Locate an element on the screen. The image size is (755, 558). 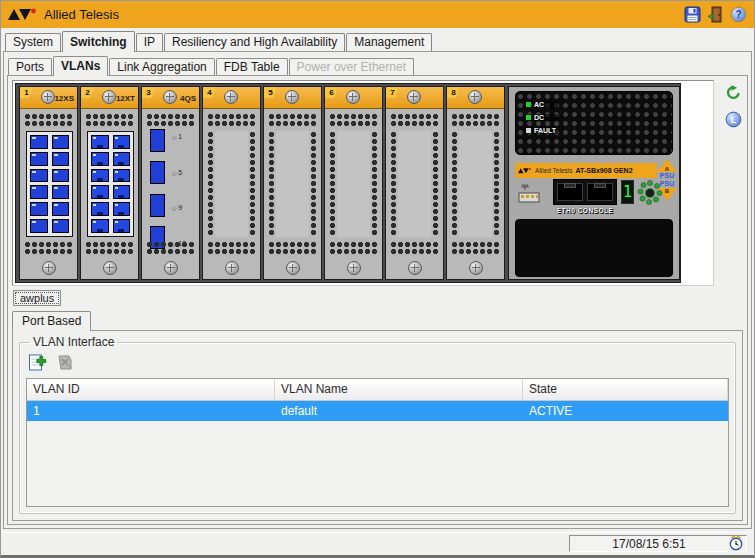
led-label: FAULT is located at coordinates (545, 130).